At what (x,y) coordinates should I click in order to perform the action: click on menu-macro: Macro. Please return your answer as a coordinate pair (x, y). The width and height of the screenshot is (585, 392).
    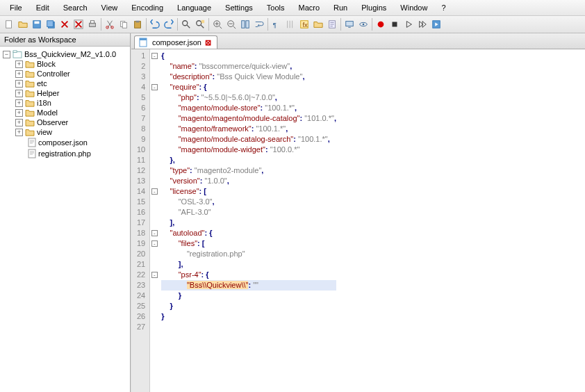
    Looking at the image, I should click on (308, 8).